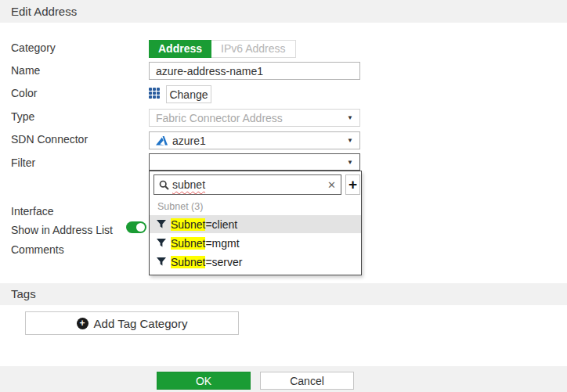 Image resolution: width=567 pixels, height=392 pixels. What do you see at coordinates (284, 294) in the screenshot?
I see `tags-section-title: Tags` at bounding box center [284, 294].